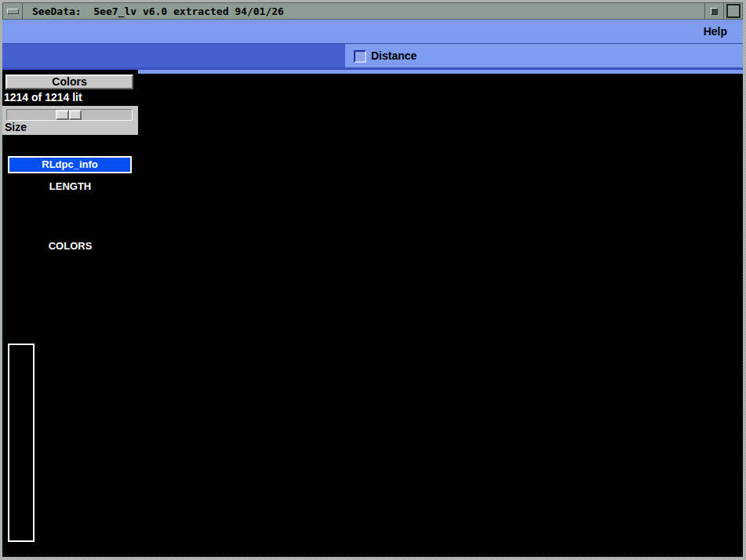  What do you see at coordinates (16, 127) in the screenshot?
I see `size-label: Size` at bounding box center [16, 127].